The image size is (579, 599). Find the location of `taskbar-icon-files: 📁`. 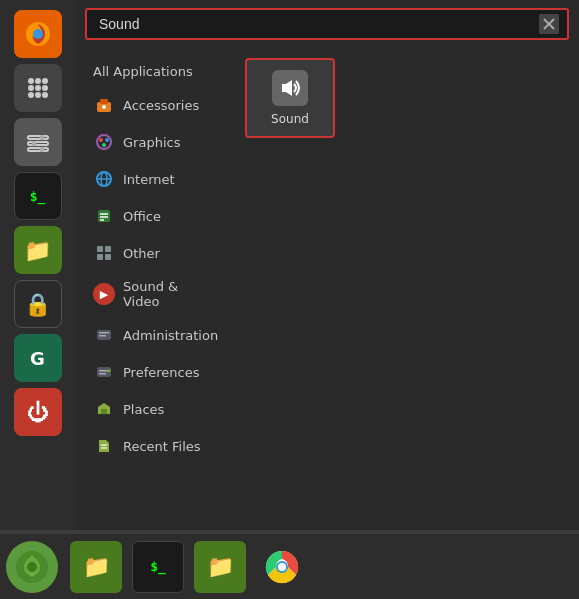

taskbar-icon-files: 📁 is located at coordinates (38, 250).